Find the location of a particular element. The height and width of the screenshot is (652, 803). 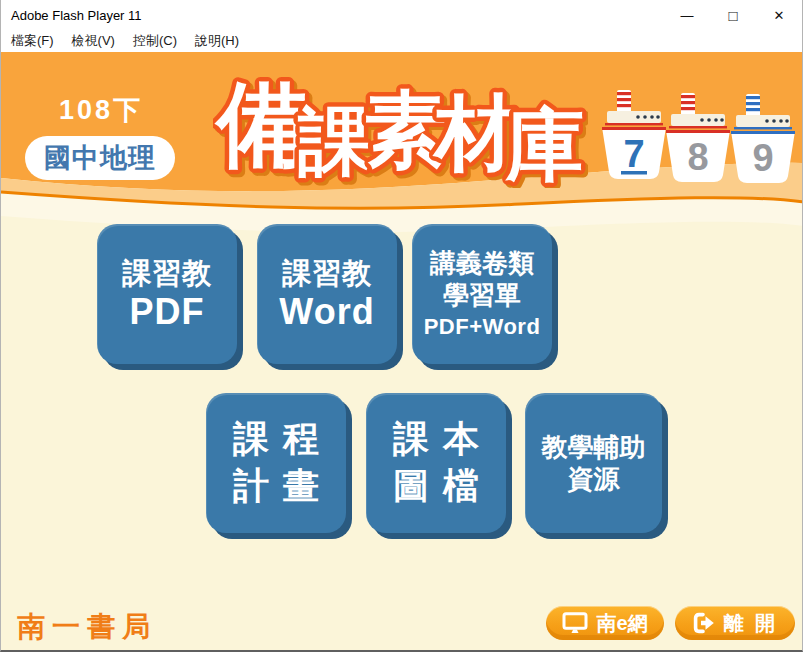

subject-badge: 國中地理 is located at coordinates (100, 158).